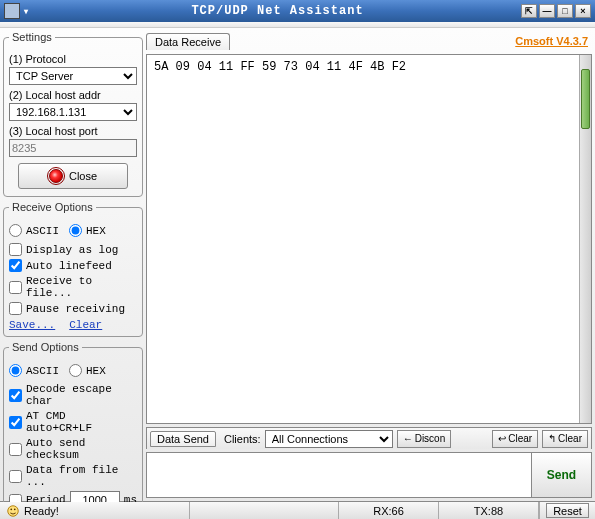 This screenshot has width=595, height=519. Describe the element at coordinates (242, 439) in the screenshot. I see `clients-label: Clients:` at that location.